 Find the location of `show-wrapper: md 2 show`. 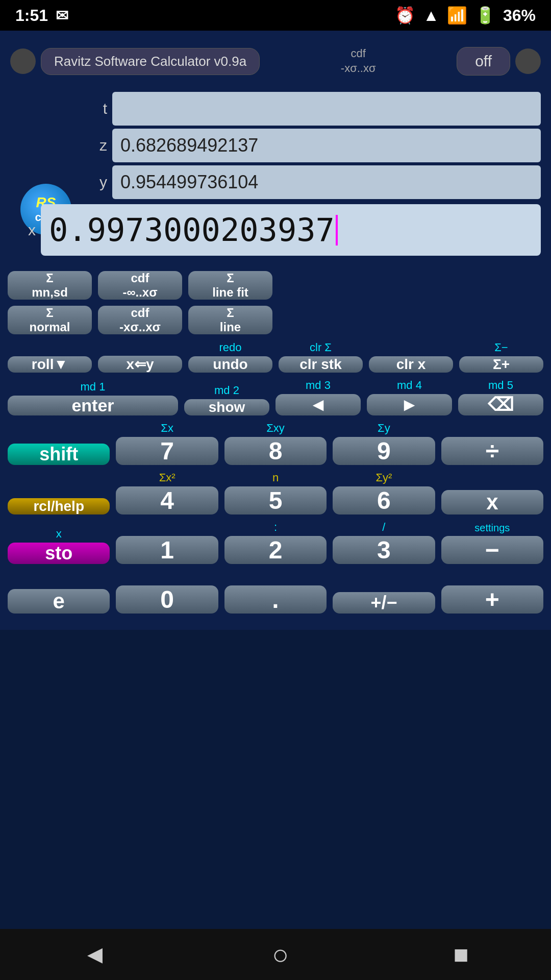

show-wrapper: md 2 show is located at coordinates (227, 400).